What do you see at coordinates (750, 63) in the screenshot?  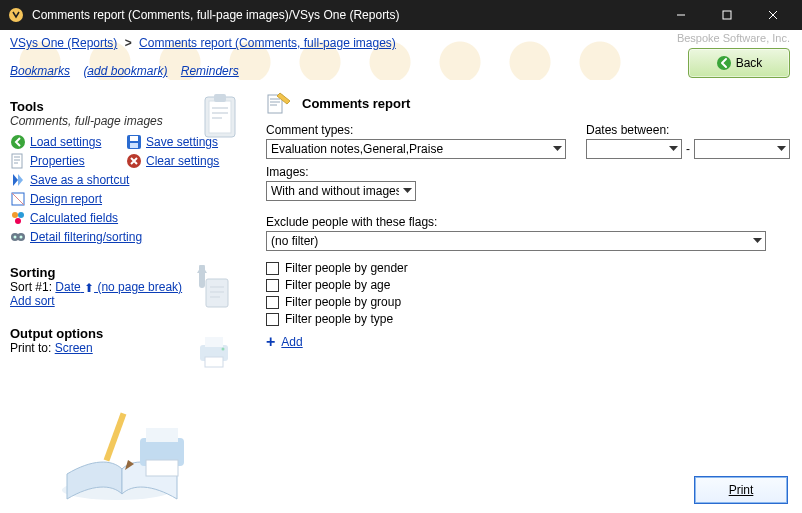 I see `back-label: Back` at bounding box center [750, 63].